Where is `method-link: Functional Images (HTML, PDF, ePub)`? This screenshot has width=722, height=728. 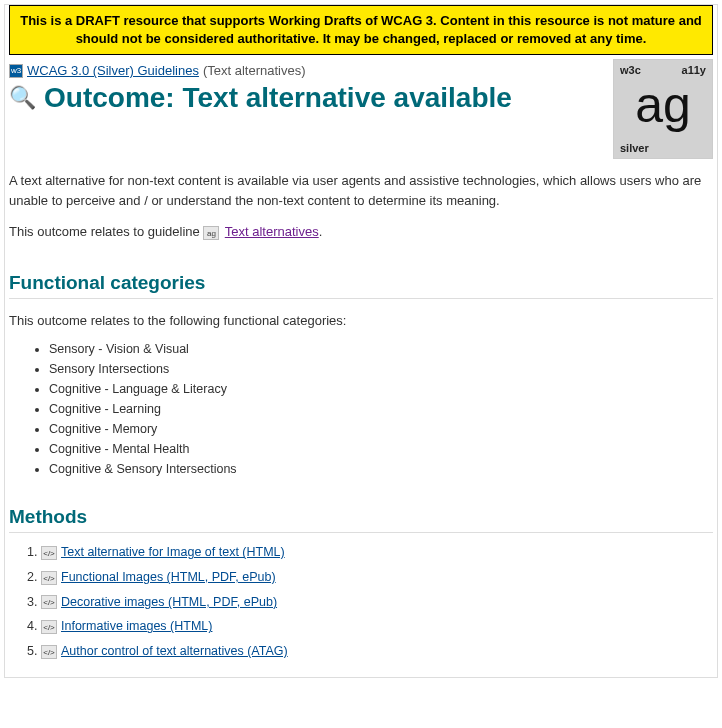
method-link: Functional Images (HTML, PDF, ePub) is located at coordinates (168, 577).